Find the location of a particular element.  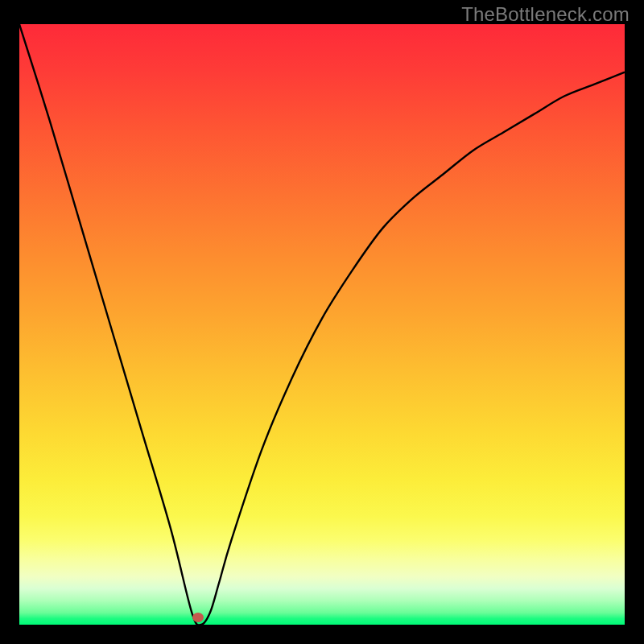

optimum-marker is located at coordinates (198, 617).